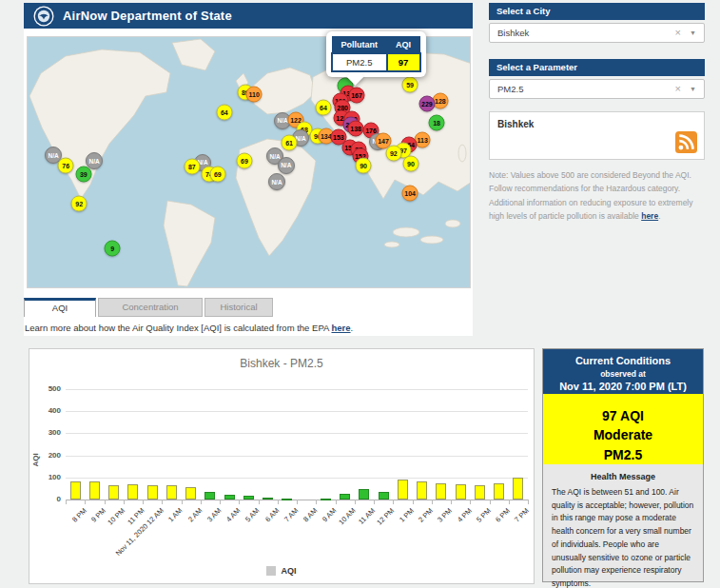 This screenshot has height=588, width=720. Describe the element at coordinates (248, 15) in the screenshot. I see `app-header: AirNow Department of State` at that location.